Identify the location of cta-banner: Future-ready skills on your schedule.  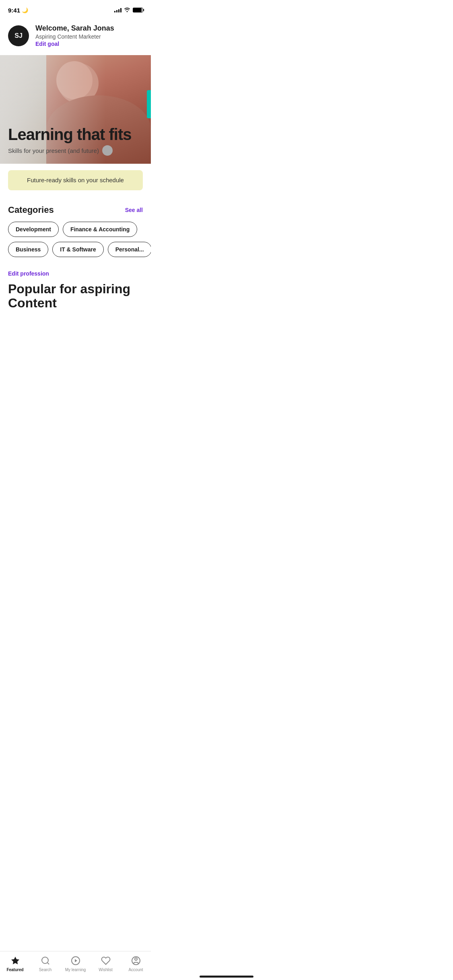
(76, 180).